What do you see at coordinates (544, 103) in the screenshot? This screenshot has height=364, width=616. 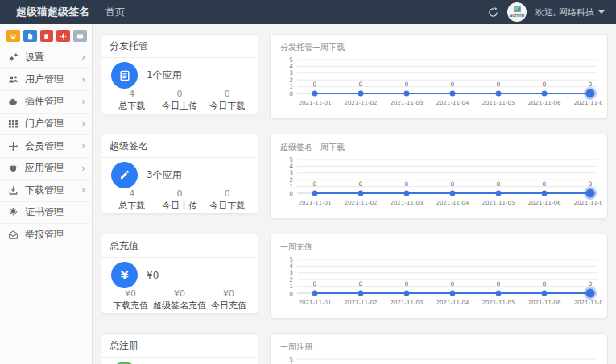 I see `svg-text: 2021-11-06` at bounding box center [544, 103].